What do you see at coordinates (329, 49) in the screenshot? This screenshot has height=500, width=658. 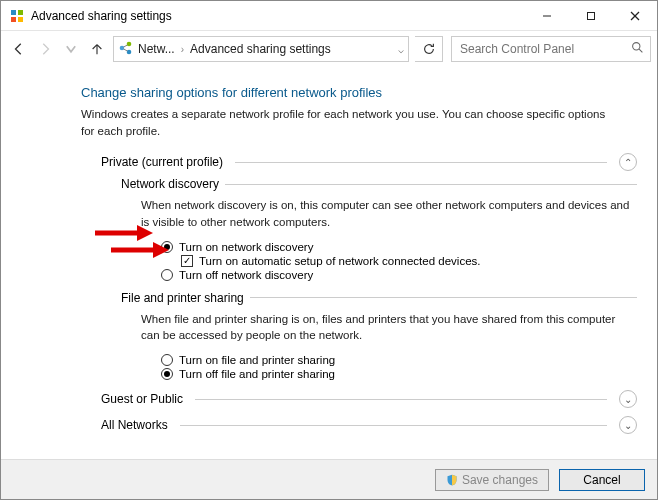 I see `navigation-bar: Netw... › Advanced sharing settings ⌵` at bounding box center [329, 49].